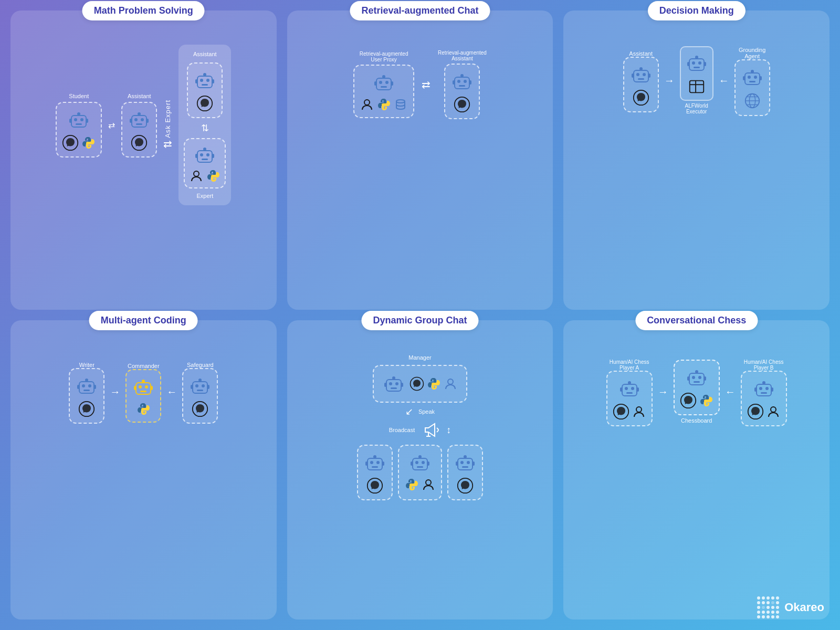 Image resolution: width=840 pixels, height=630 pixels. Describe the element at coordinates (200, 392) in the screenshot. I see `safeguard-agent: Safeguard` at that location.